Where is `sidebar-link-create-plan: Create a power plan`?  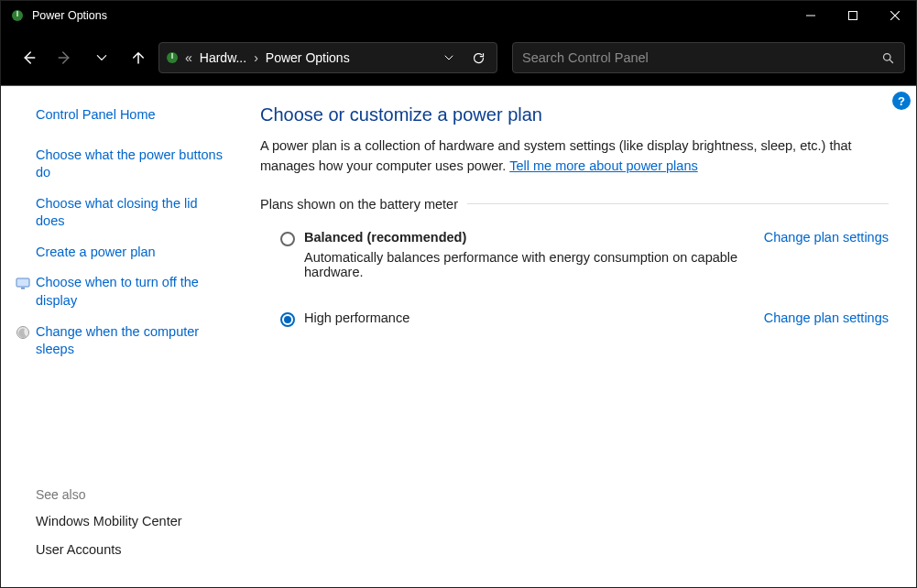
sidebar-link-create-plan: Create a power plan is located at coordinates (130, 253).